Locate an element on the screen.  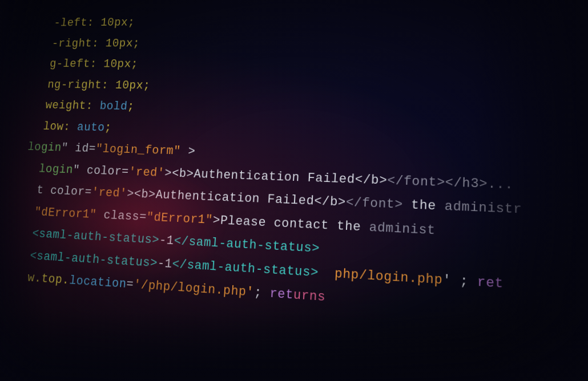
code-line: -right: 10px; is located at coordinates (313, 43).